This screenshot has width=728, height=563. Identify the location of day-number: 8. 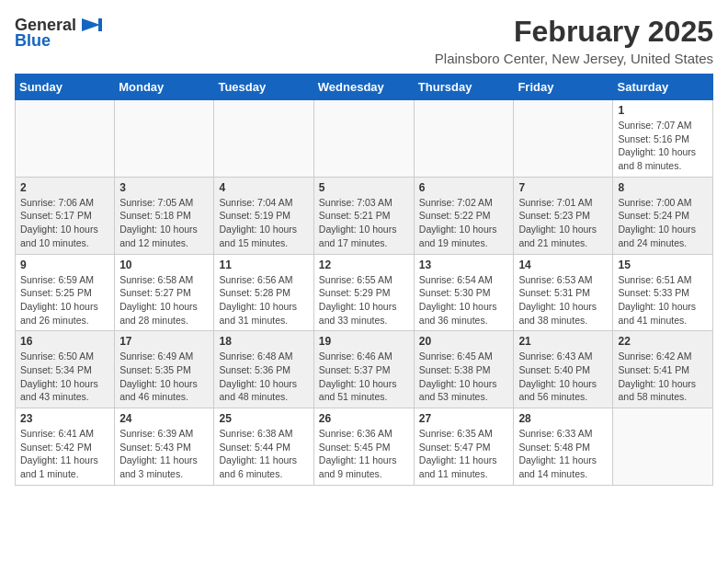
(663, 188).